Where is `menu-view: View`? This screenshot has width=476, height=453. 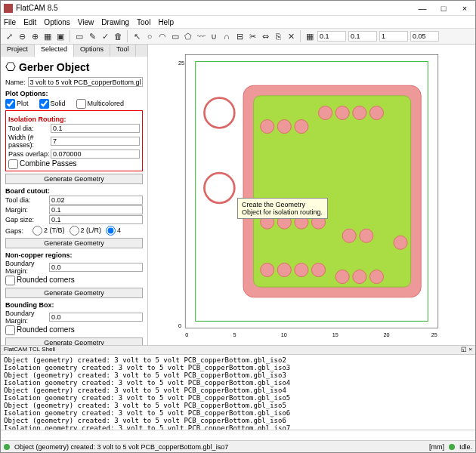 menu-view: View is located at coordinates (86, 23).